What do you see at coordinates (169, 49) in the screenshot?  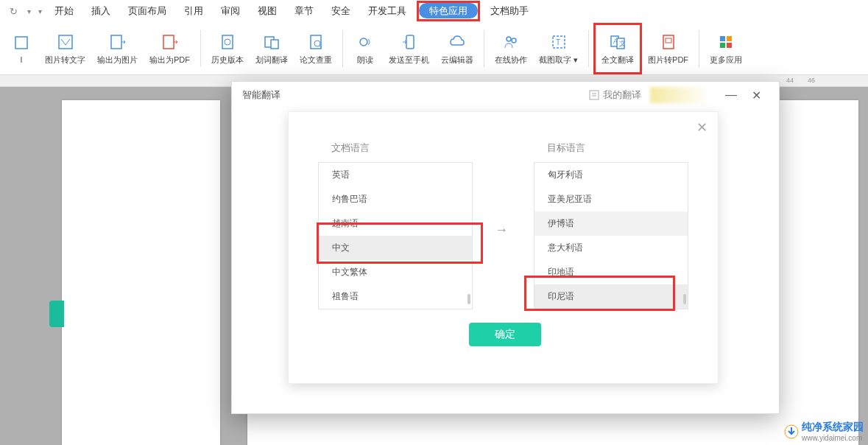 I see `ribbon-export-pdf: 输出为PDF` at bounding box center [169, 49].